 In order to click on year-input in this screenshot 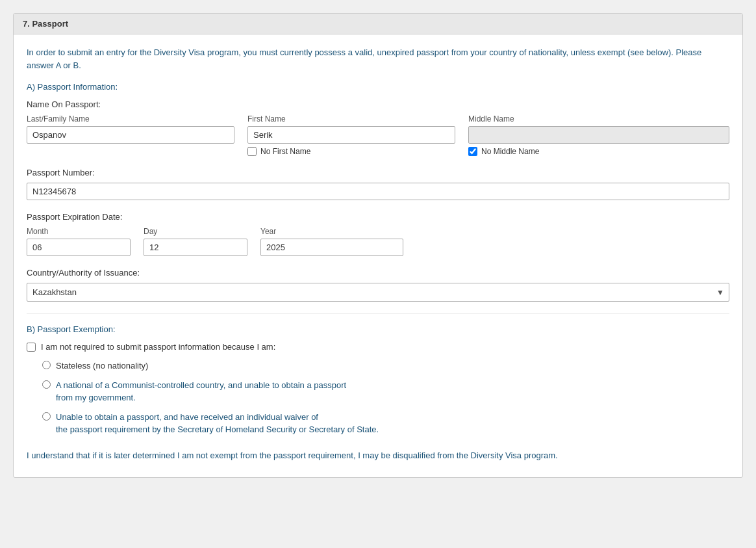, I will do `click(332, 247)`.